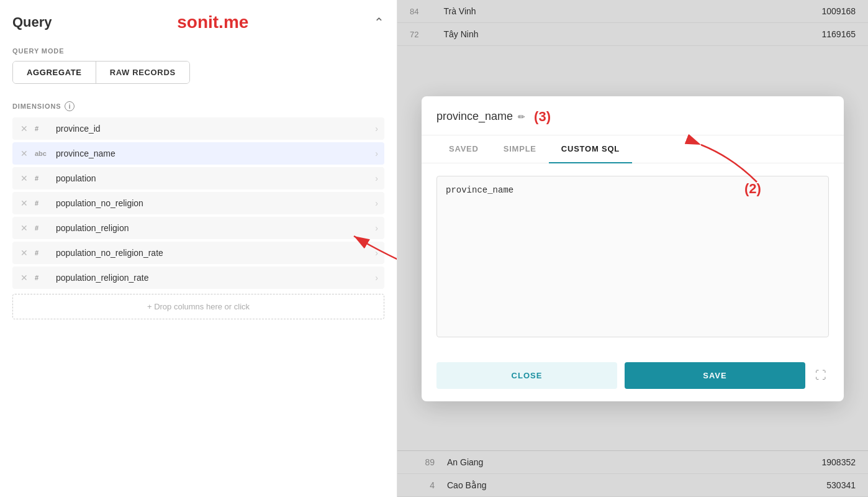 Image resolution: width=868 pixels, height=497 pixels. What do you see at coordinates (101, 72) in the screenshot?
I see `mode-buttons: AGGREGATE RAW RECORDS` at bounding box center [101, 72].